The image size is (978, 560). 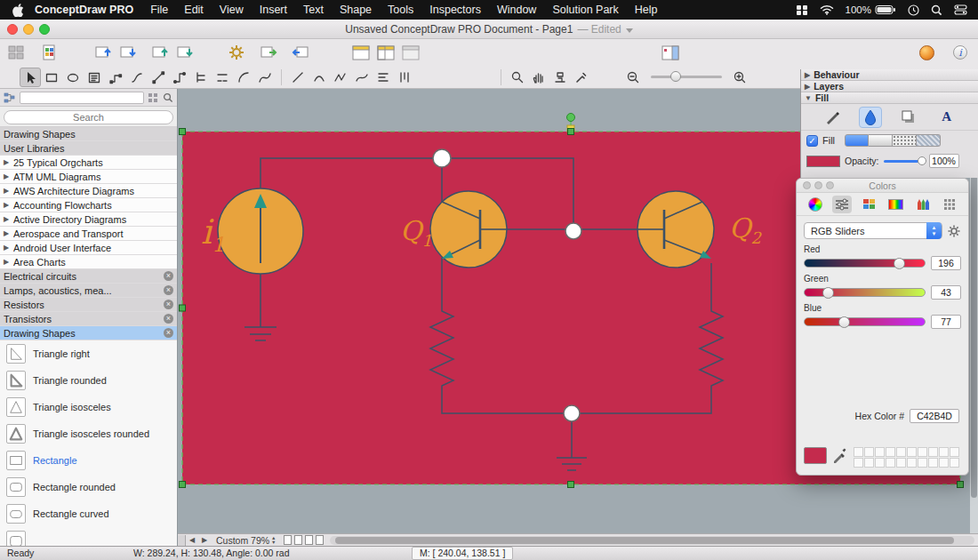 I want to click on menu-insert: Insert, so click(x=274, y=10).